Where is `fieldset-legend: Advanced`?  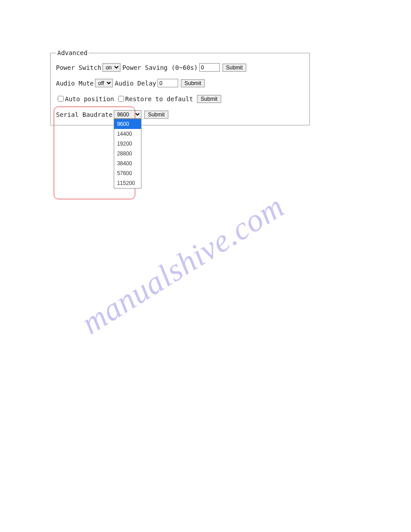 fieldset-legend: Advanced is located at coordinates (73, 53).